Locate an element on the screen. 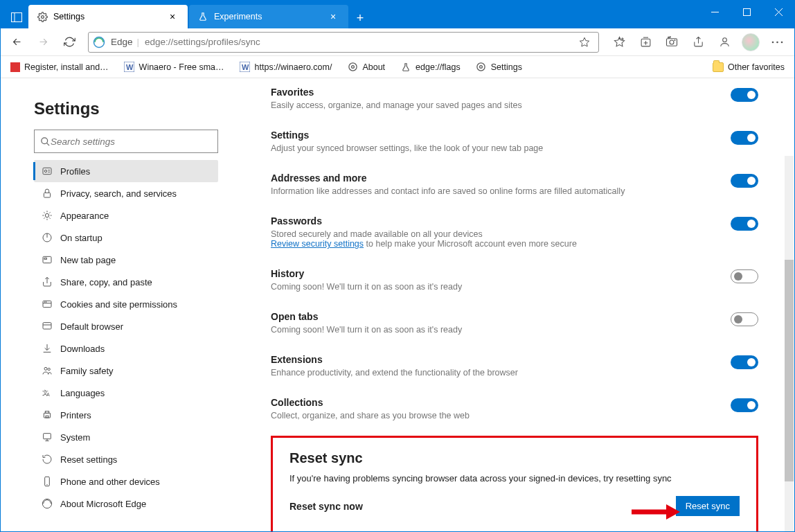 The image size is (795, 532). nav-icon: 文A is located at coordinates (47, 393).